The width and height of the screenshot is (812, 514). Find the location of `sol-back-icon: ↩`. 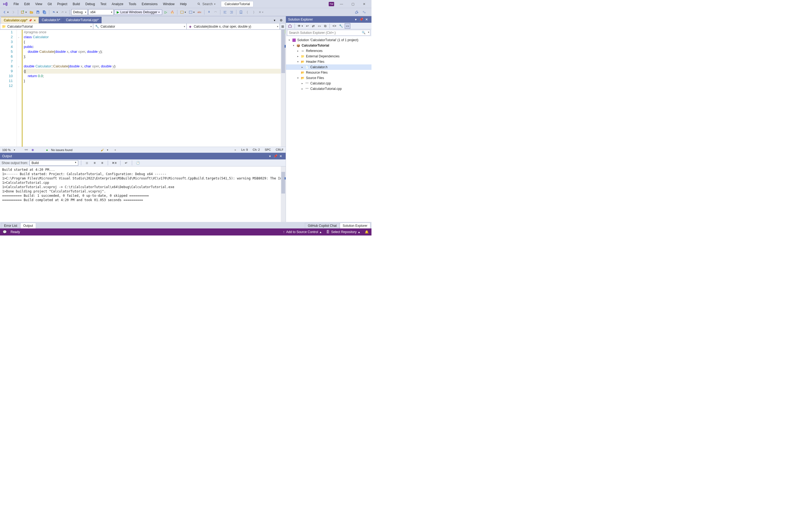

sol-back-icon: ↩ is located at coordinates (307, 26).